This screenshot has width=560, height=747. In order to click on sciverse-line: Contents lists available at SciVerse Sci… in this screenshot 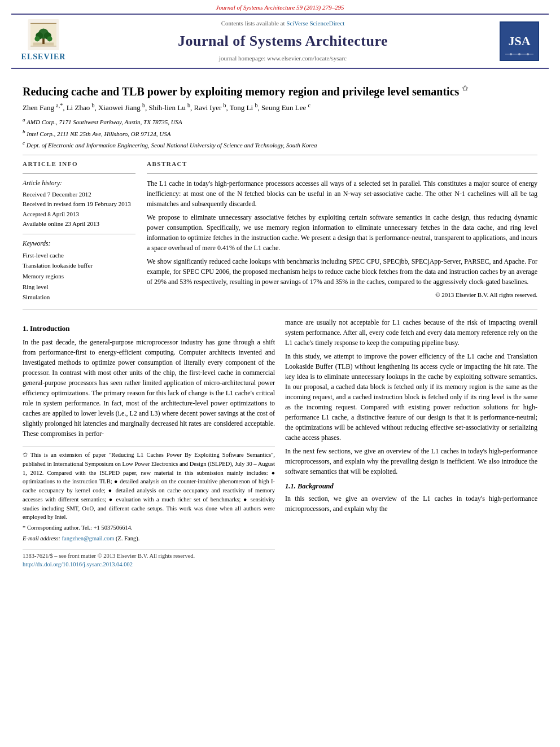, I will do `click(283, 24)`.